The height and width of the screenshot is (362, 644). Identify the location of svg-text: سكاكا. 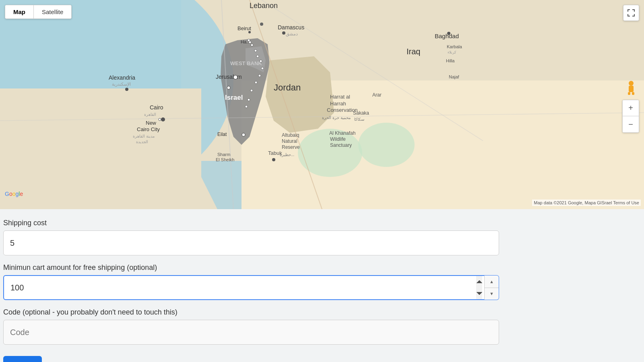
(359, 119).